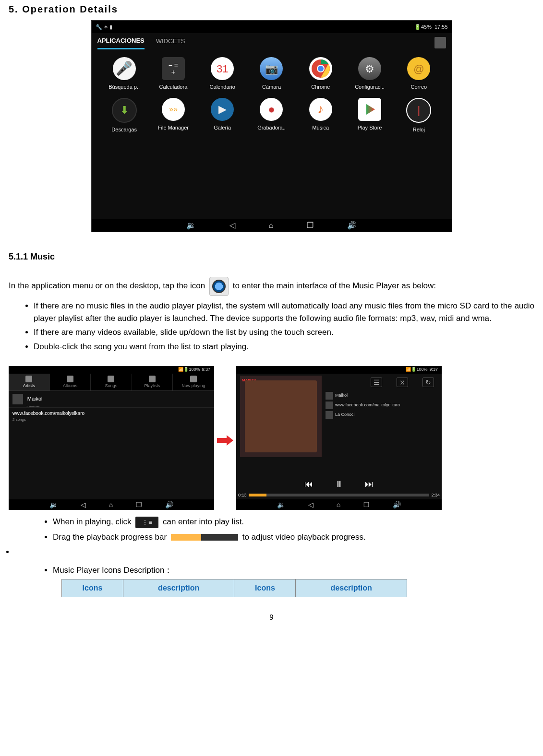  I want to click on tab-label: Albums, so click(70, 386).